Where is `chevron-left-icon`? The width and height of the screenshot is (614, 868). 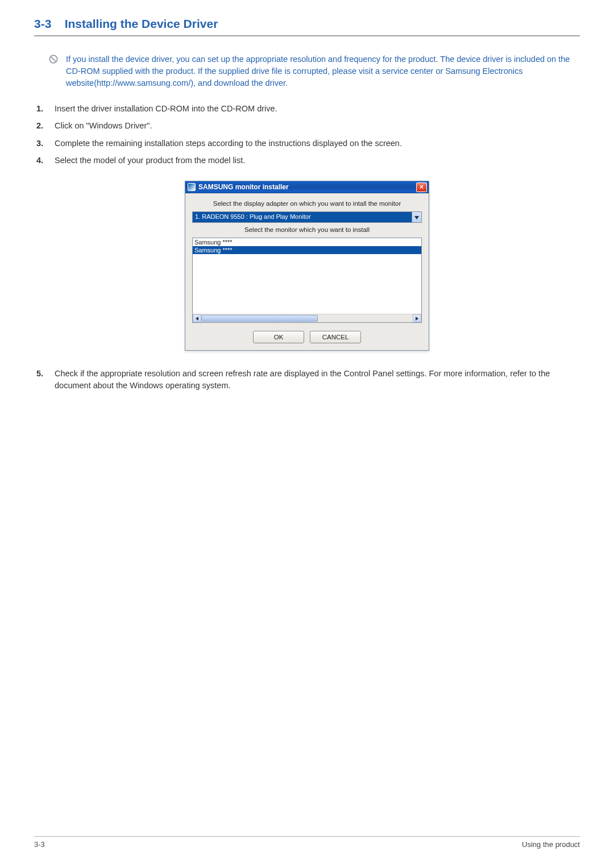 chevron-left-icon is located at coordinates (197, 318).